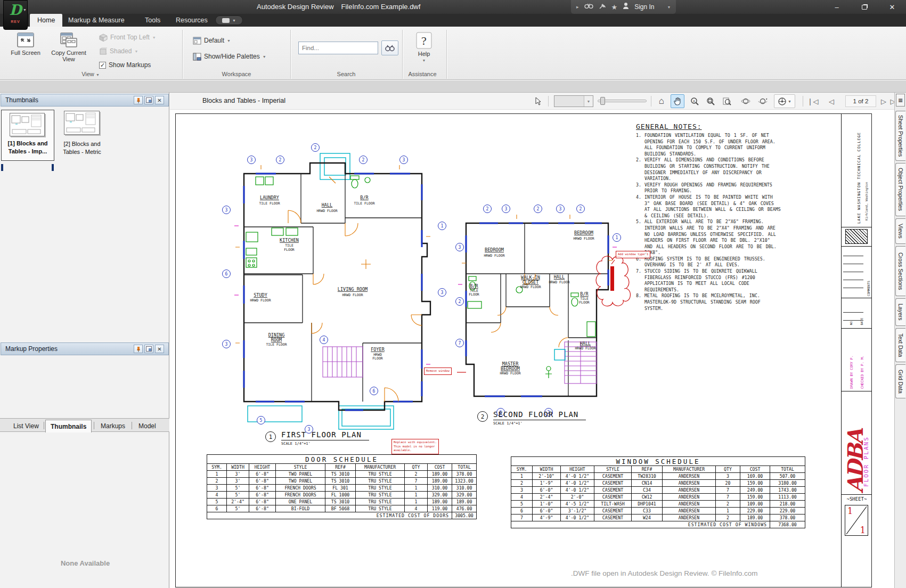 This screenshot has height=588, width=906. I want to click on search-binoculars-button, so click(390, 48).